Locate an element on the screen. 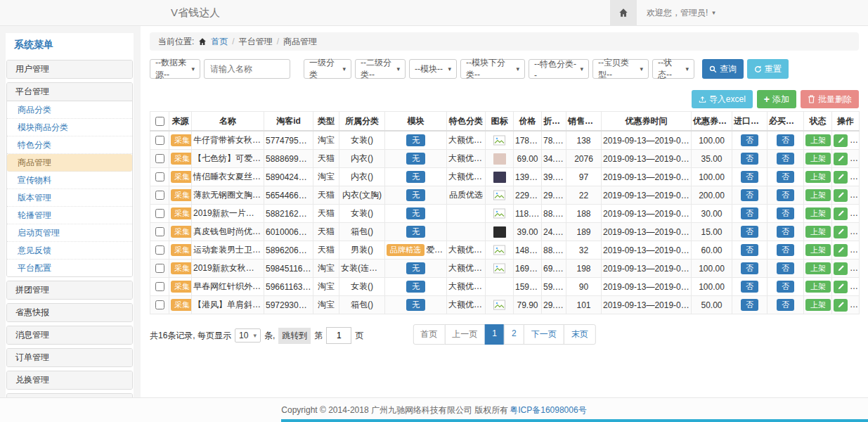 The image size is (868, 422). module-select: --模块--▾ is located at coordinates (433, 69).